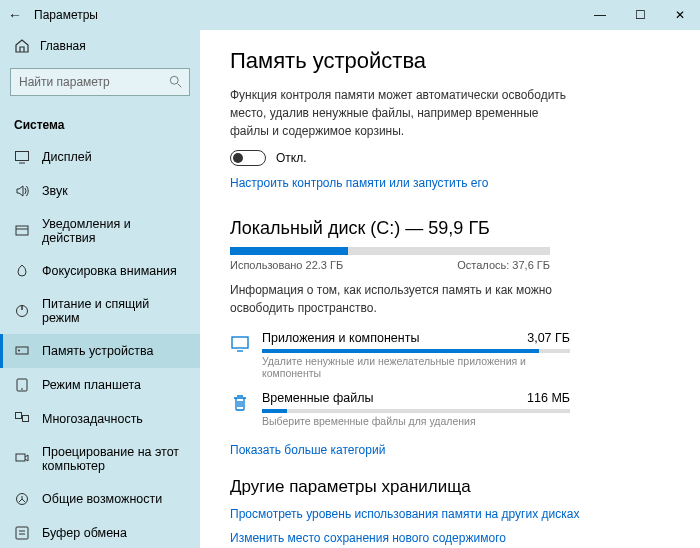  I want to click on configure-storage-sense-link: Настроить контроль памяти или запустить …, so click(450, 183).